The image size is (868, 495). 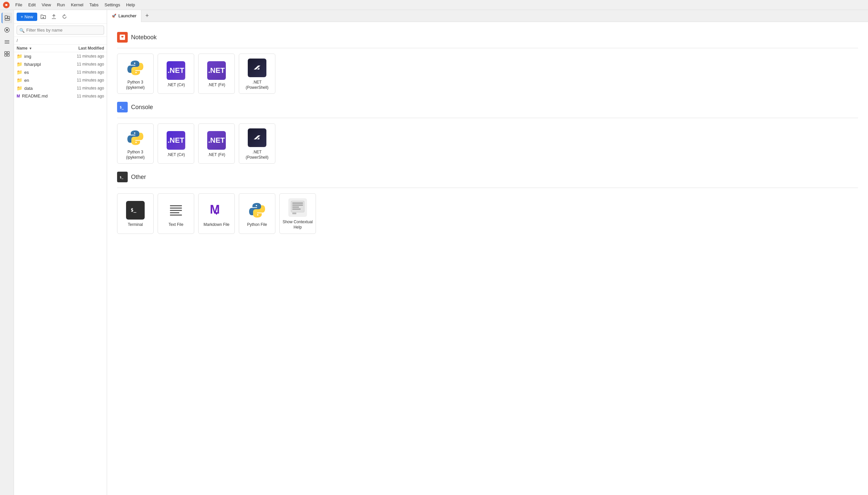 What do you see at coordinates (257, 68) in the screenshot?
I see `dotnet-ps-icon` at bounding box center [257, 68].